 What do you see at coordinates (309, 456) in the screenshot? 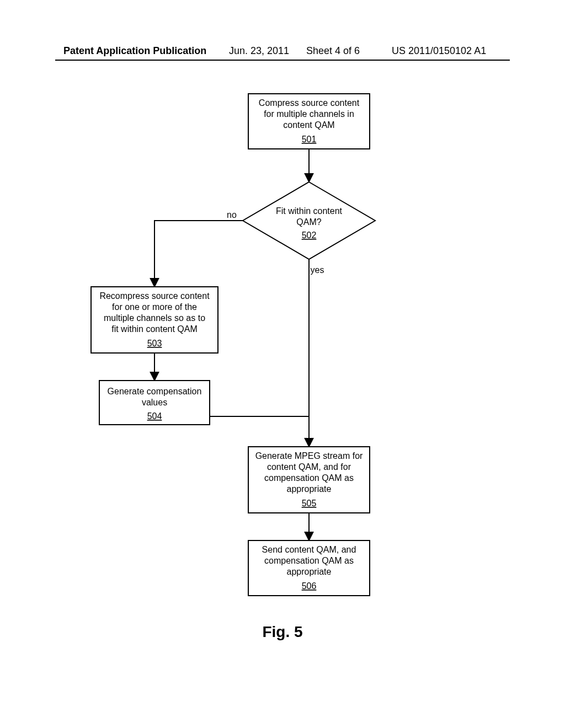
I see `node-505-l1: Generate MPEG stream for` at bounding box center [309, 456].